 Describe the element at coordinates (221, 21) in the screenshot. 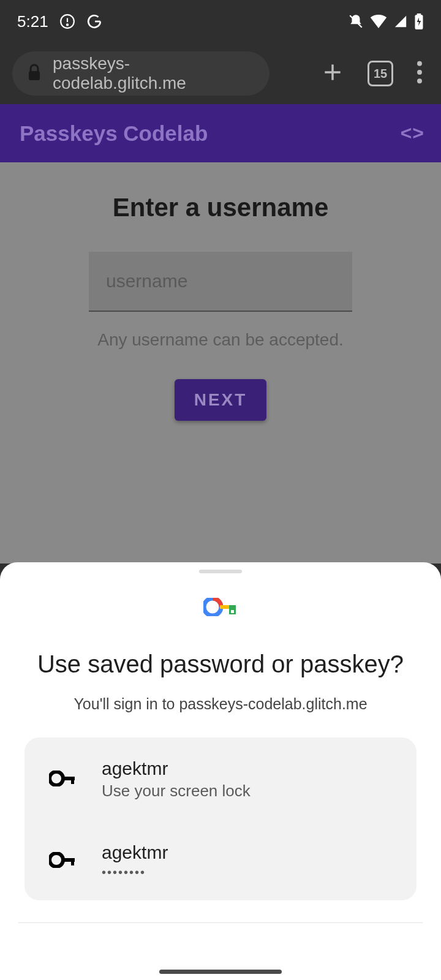

I see `status-bar: 5:21` at that location.